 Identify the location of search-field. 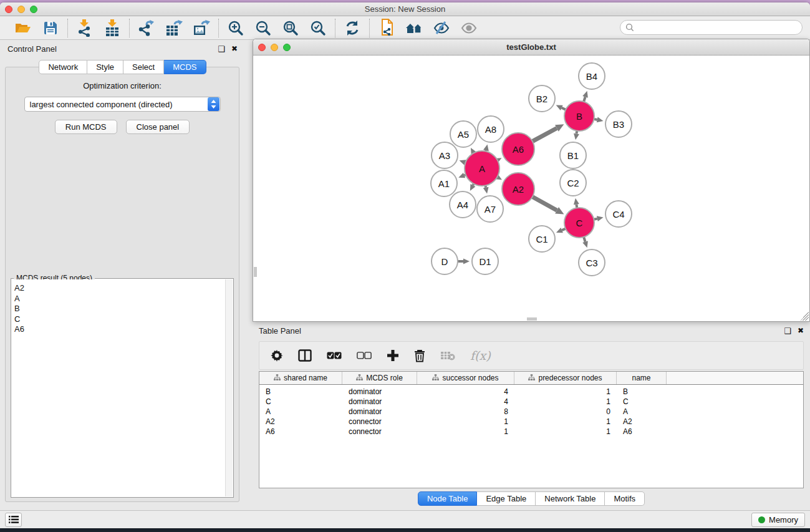
(711, 27).